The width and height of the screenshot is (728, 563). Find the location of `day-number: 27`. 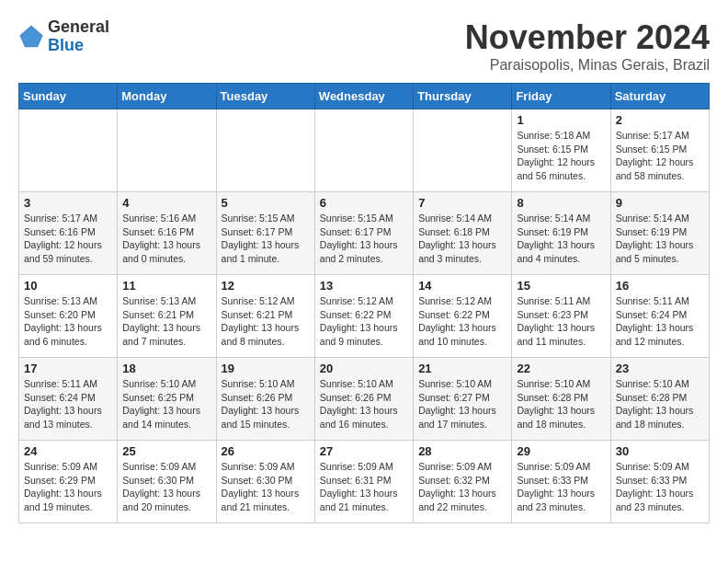

day-number: 27 is located at coordinates (364, 451).